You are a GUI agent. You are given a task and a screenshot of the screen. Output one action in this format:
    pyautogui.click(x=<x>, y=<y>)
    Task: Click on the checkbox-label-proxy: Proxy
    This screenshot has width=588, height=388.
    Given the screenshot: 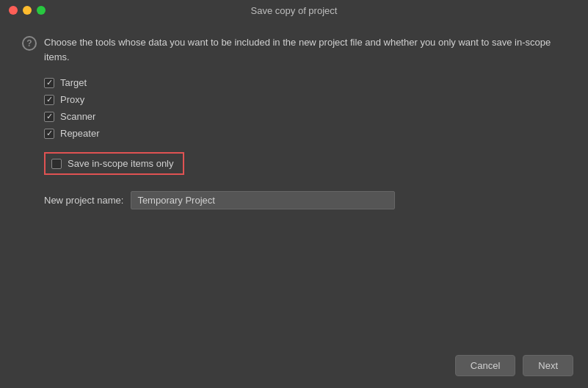 What is the action you would take?
    pyautogui.click(x=72, y=100)
    